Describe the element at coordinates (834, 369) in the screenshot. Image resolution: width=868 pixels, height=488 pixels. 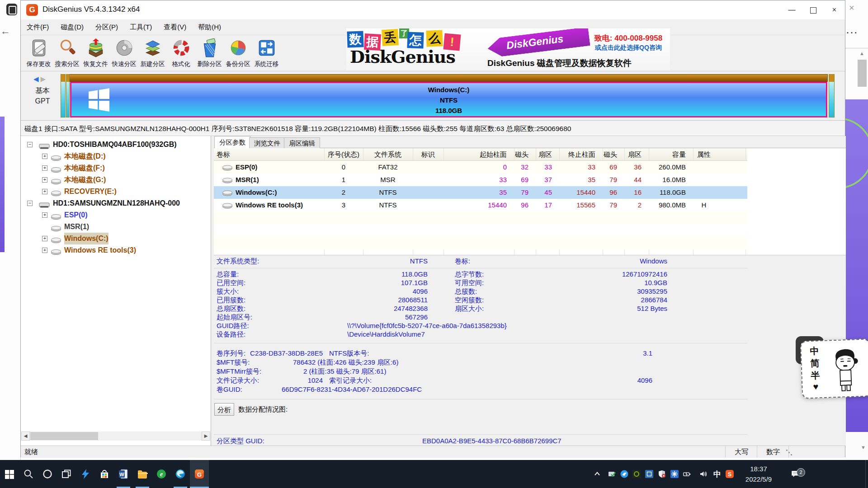
I see `ime-status-widget: 中简半♥` at that location.